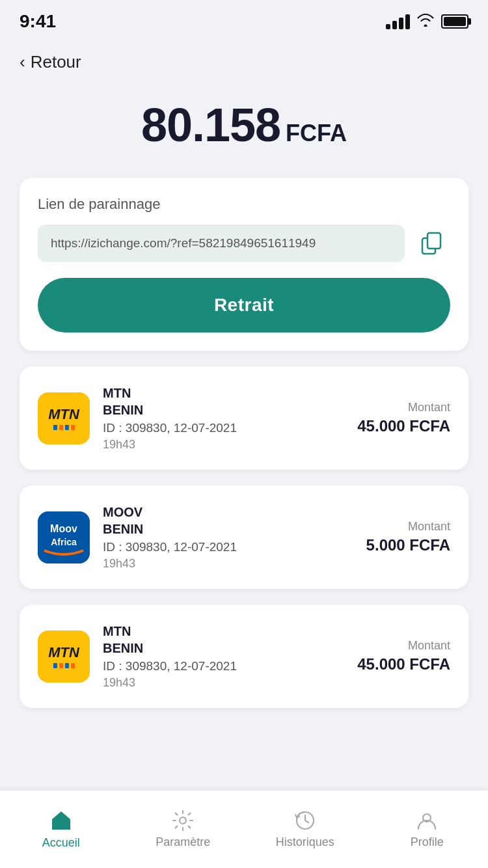 Image resolution: width=488 pixels, height=868 pixels. Describe the element at coordinates (409, 527) in the screenshot. I see `tx-montant-label-1: Montant` at that location.